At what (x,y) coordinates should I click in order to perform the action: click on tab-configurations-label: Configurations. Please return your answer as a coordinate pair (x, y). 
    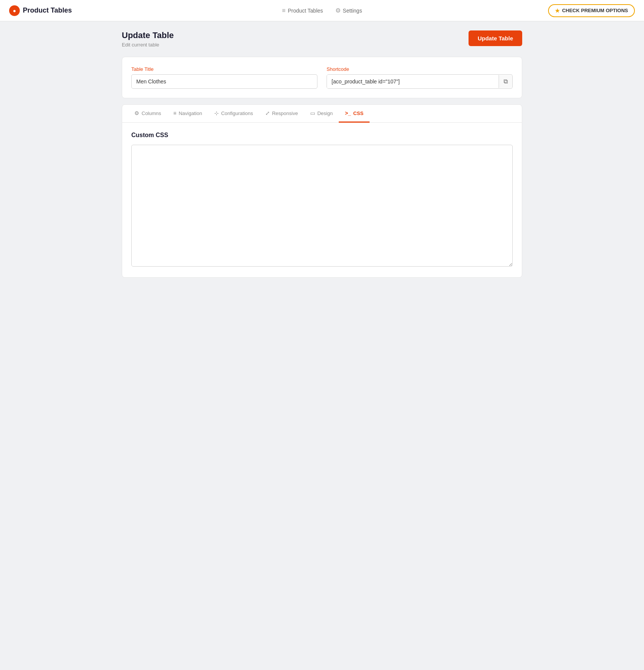
    Looking at the image, I should click on (237, 114).